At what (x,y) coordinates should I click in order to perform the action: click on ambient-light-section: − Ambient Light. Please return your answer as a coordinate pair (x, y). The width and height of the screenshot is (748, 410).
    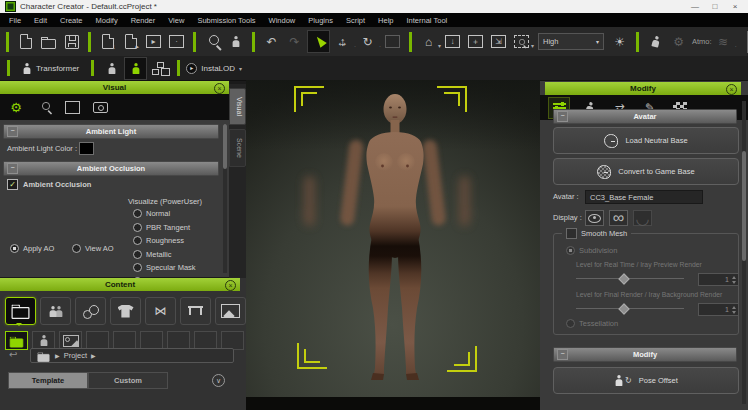
    Looking at the image, I should click on (111, 132).